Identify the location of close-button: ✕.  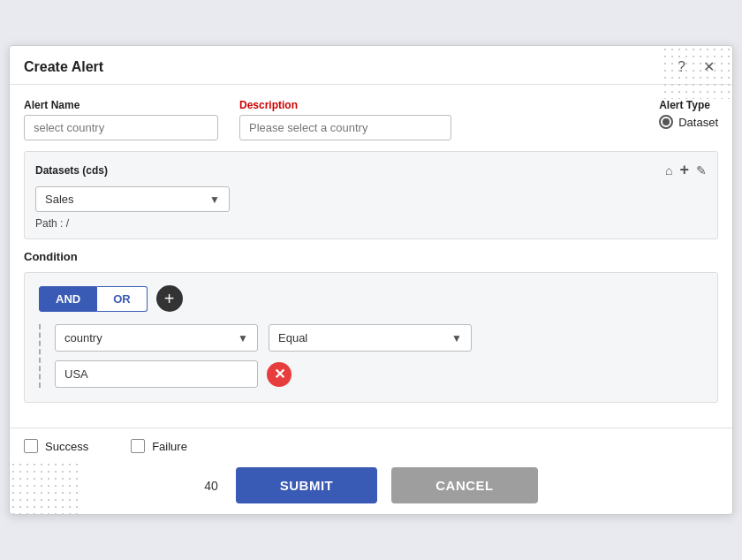
(708, 67).